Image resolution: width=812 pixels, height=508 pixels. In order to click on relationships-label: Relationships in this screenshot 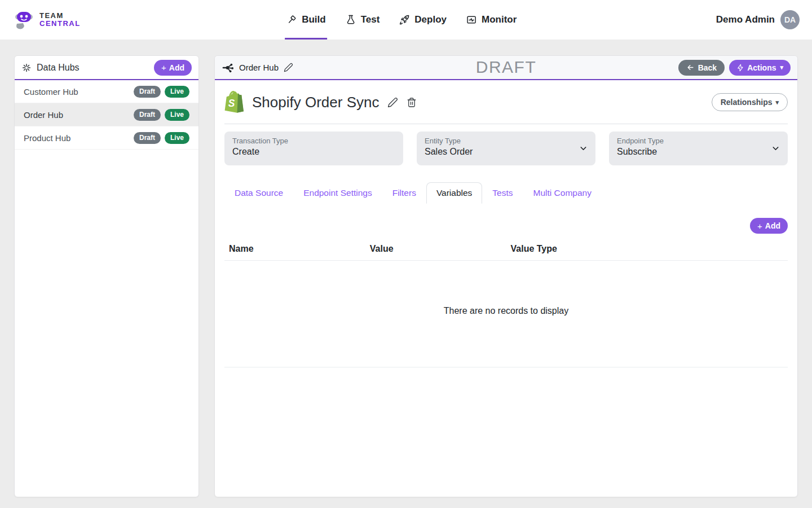, I will do `click(747, 102)`.